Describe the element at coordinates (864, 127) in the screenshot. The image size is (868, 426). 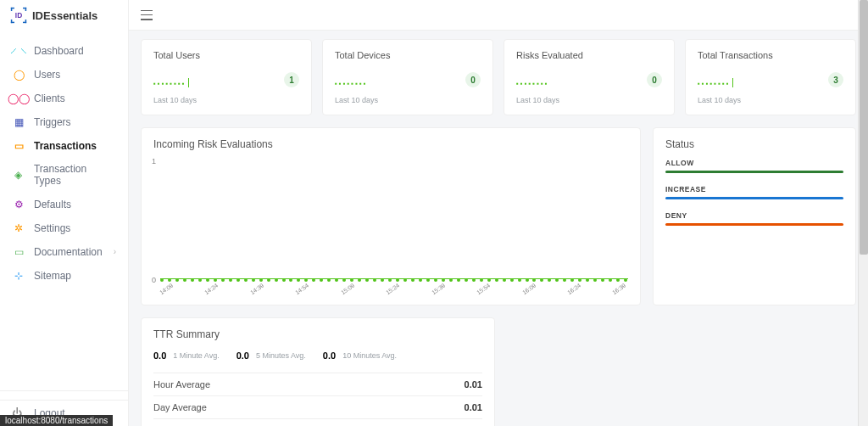
I see `scrollbar-thumb` at that location.